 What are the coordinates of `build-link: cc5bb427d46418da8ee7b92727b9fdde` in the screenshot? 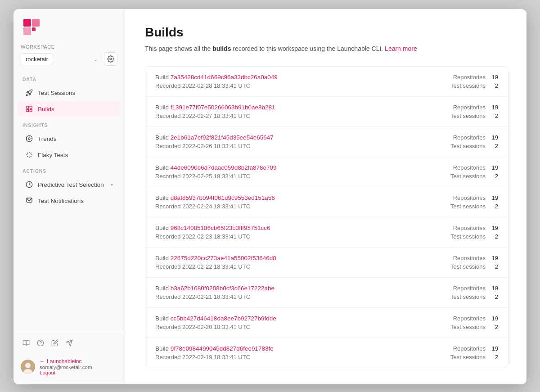 It's located at (223, 319).